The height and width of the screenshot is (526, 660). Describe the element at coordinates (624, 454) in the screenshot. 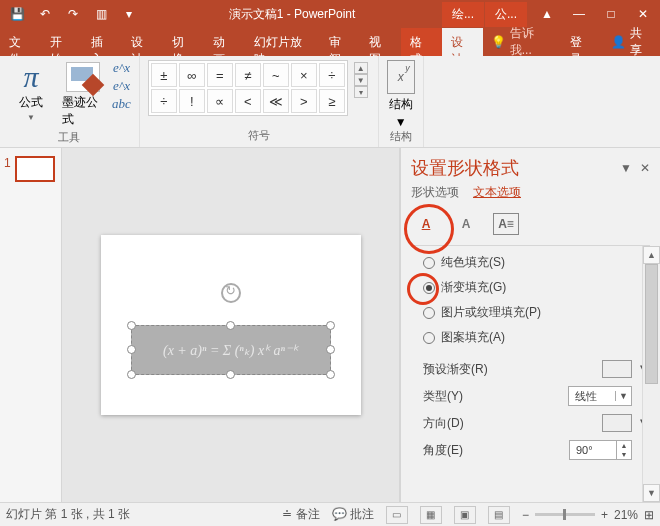

I see `spin-down-icon: ▼` at that location.